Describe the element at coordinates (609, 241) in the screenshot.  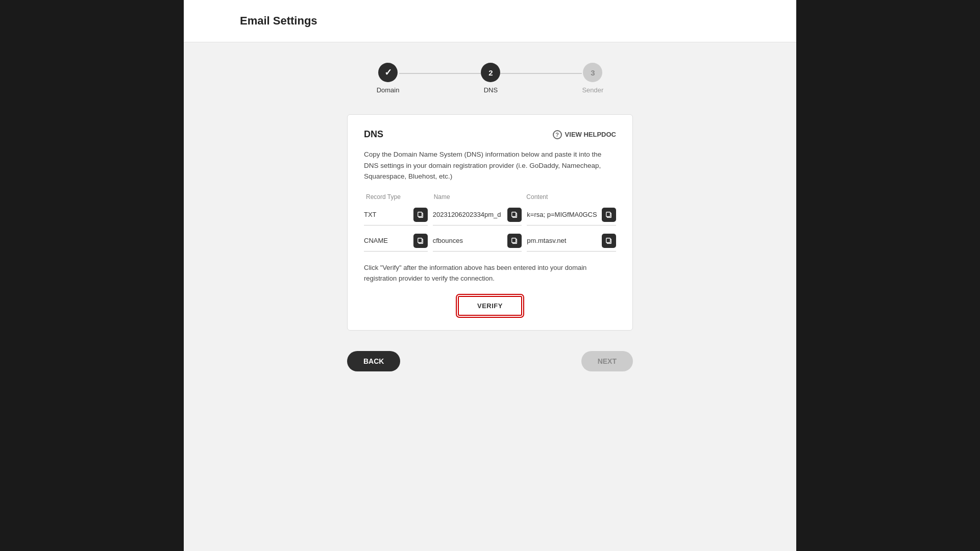
I see `copy-content-2-button` at that location.